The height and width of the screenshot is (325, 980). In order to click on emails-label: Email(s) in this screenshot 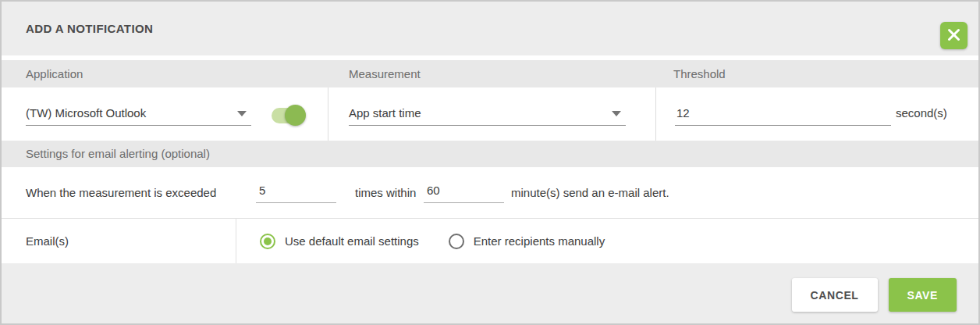, I will do `click(47, 241)`.